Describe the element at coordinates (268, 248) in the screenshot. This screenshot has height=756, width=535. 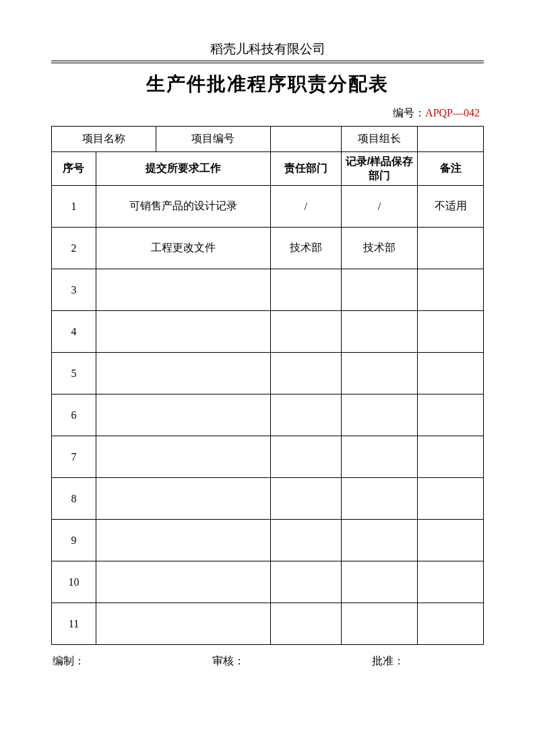
I see `table-row: 2工程更改文件技术部技术部` at that location.